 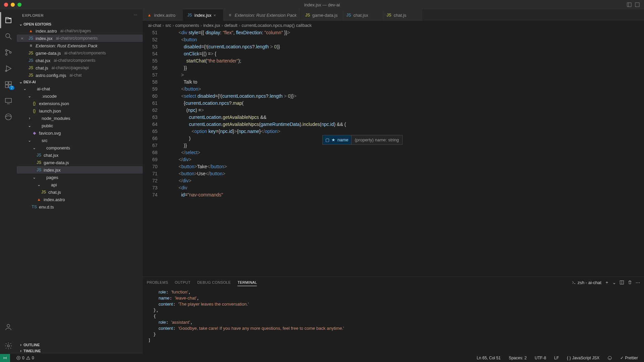 What do you see at coordinates (6, 5) in the screenshot?
I see `close-window-button` at bounding box center [6, 5].